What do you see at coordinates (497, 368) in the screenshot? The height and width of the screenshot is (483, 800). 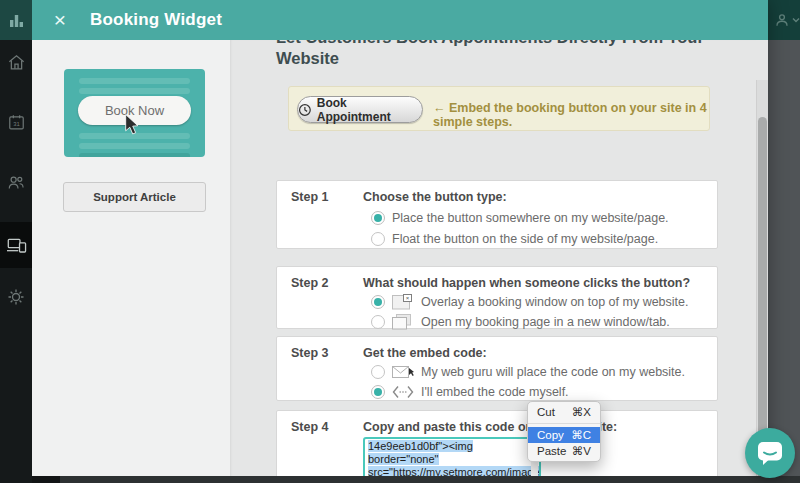 I see `step-3-card: Step 3 Get the embed code:` at bounding box center [497, 368].